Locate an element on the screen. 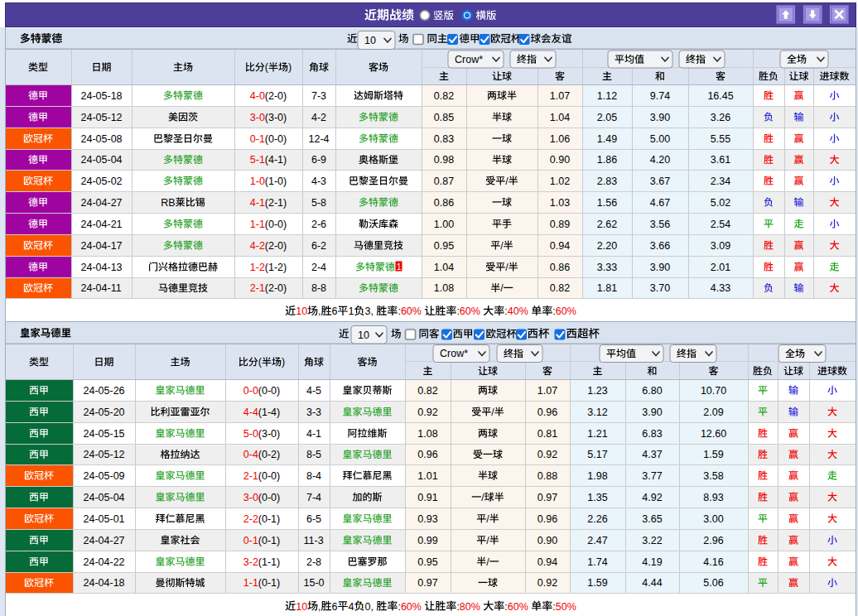 The width and height of the screenshot is (858, 616). svg-text: 24-05-04 is located at coordinates (104, 498).